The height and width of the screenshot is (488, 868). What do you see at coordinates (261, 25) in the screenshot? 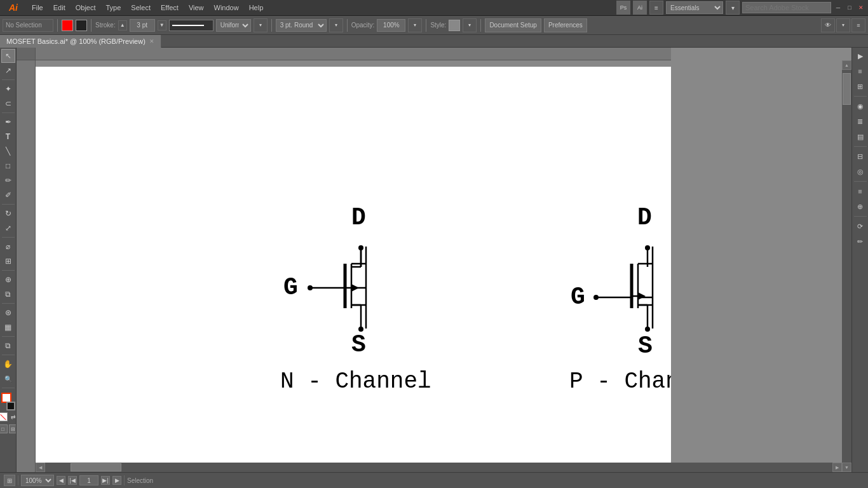
I see `stroke-style-arrow: ▾` at bounding box center [261, 25].